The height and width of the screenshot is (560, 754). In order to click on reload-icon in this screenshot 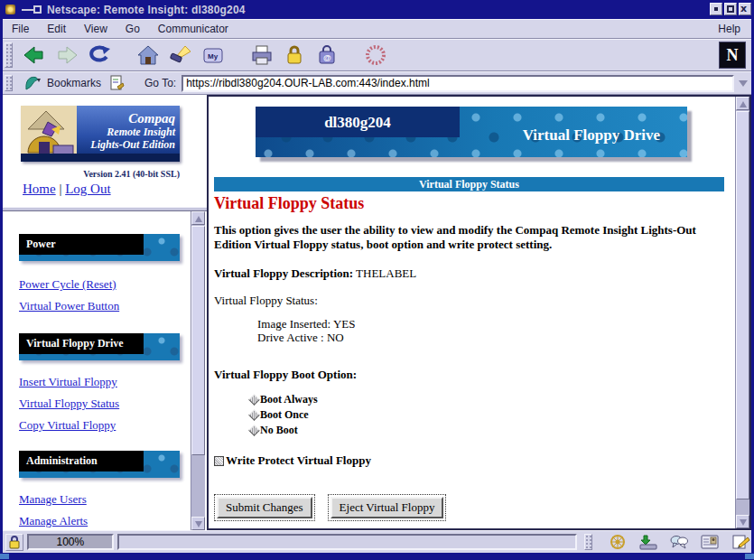, I will do `click(99, 55)`.